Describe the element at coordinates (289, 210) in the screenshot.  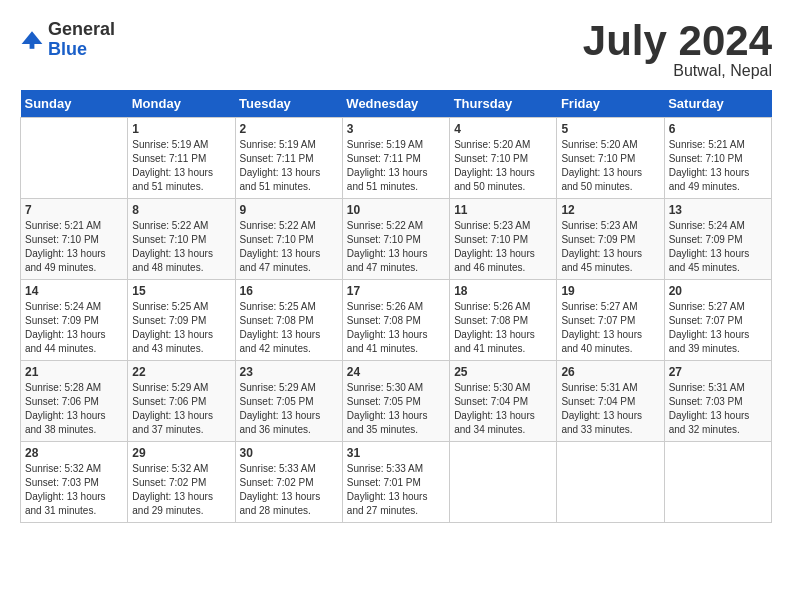
I see `day-number: 9` at that location.